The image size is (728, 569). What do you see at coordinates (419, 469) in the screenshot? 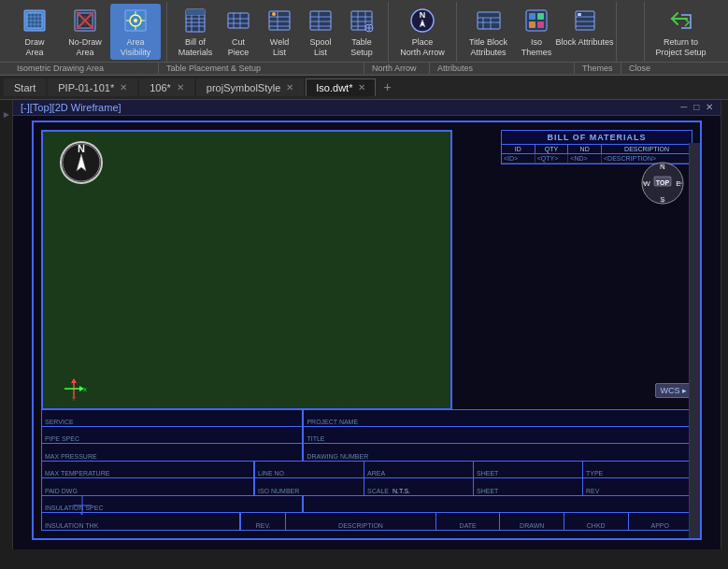
I see `tb-cell-area: AREA` at bounding box center [419, 469].